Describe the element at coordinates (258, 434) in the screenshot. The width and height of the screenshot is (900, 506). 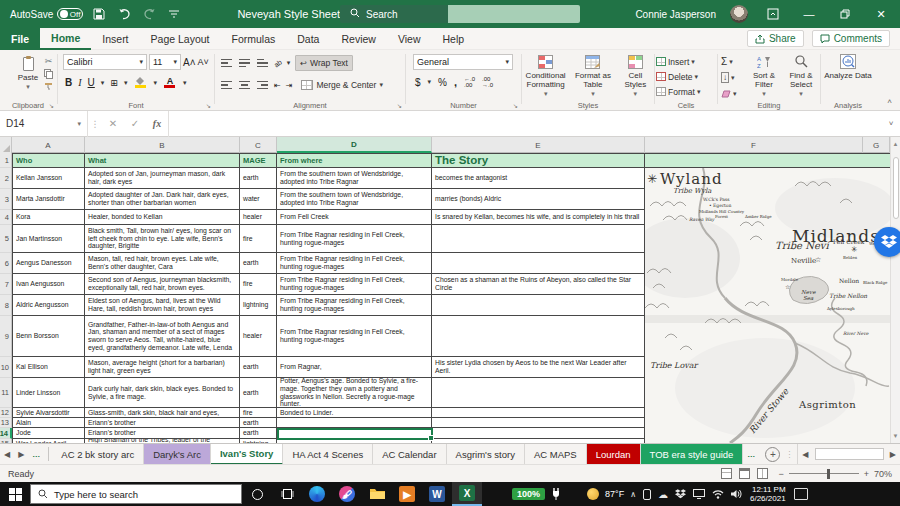
I see `cell-C14: earth` at that location.